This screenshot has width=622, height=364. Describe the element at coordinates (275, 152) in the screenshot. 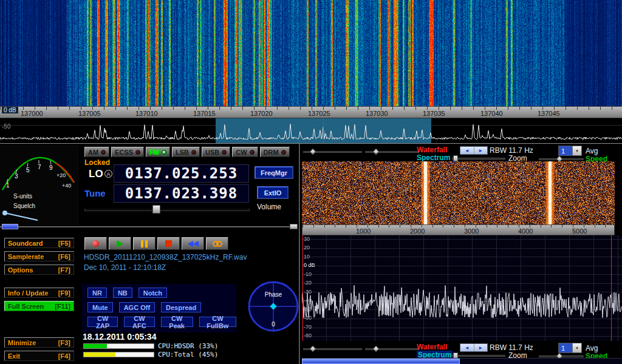

I see `mode-button-drm: DRM` at that location.